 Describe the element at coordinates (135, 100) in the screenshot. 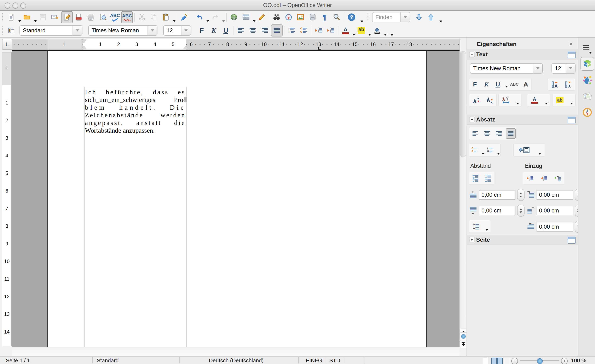

I see `text-line: sich_um_ein_schwieriges Pro-` at that location.